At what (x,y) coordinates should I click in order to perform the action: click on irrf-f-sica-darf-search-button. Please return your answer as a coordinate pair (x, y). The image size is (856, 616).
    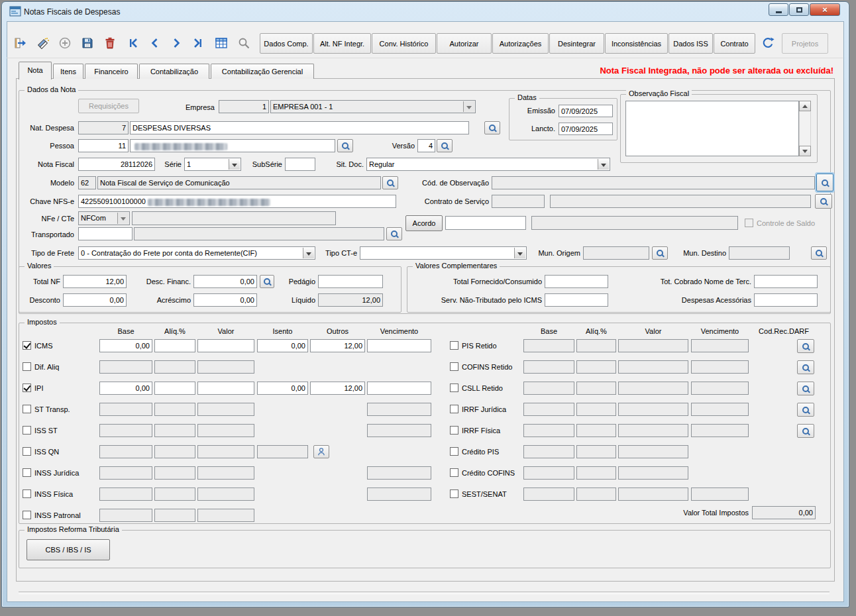
    Looking at the image, I should click on (806, 431).